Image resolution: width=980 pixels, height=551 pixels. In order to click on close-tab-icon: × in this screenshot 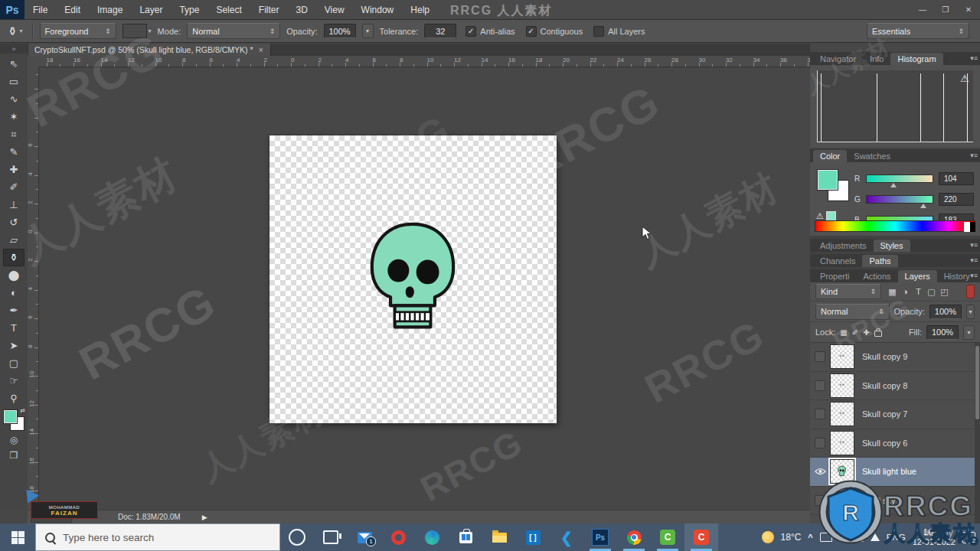, I will do `click(261, 50)`.